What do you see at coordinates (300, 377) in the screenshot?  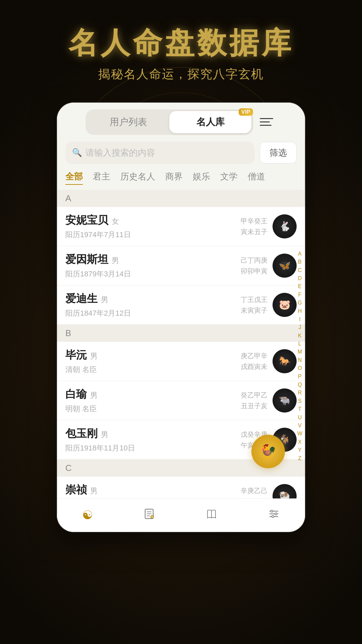 I see `alpha-p: P` at bounding box center [300, 377].